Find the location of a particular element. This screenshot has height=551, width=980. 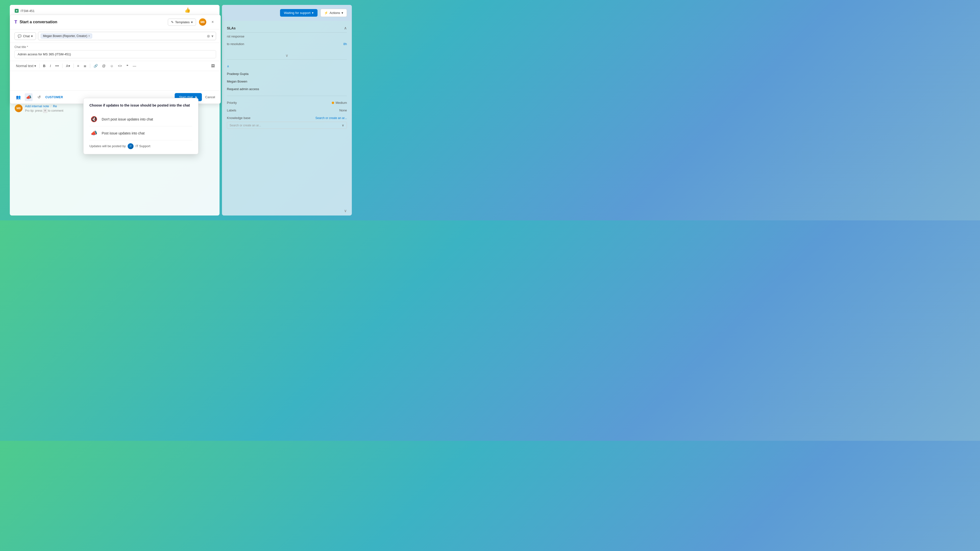

recipient-name: Megan Bowen (Reporter, Creator) is located at coordinates (65, 36).